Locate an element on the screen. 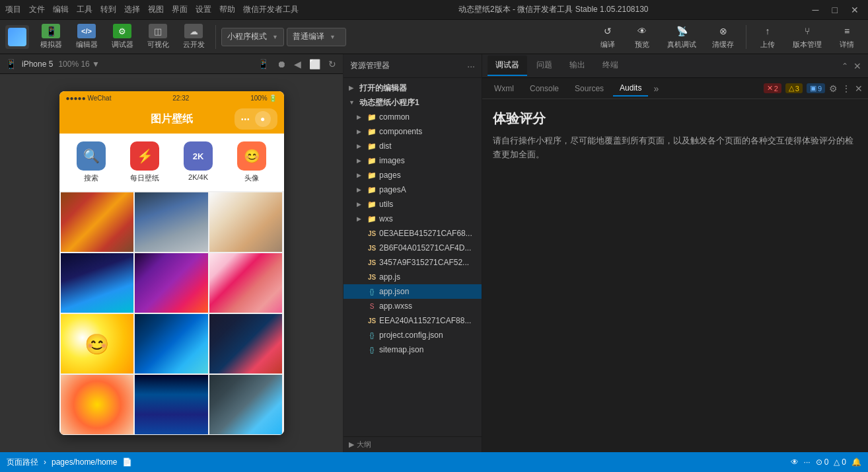 The image size is (868, 472). folder-common: ▶ 📁 common is located at coordinates (412, 117).